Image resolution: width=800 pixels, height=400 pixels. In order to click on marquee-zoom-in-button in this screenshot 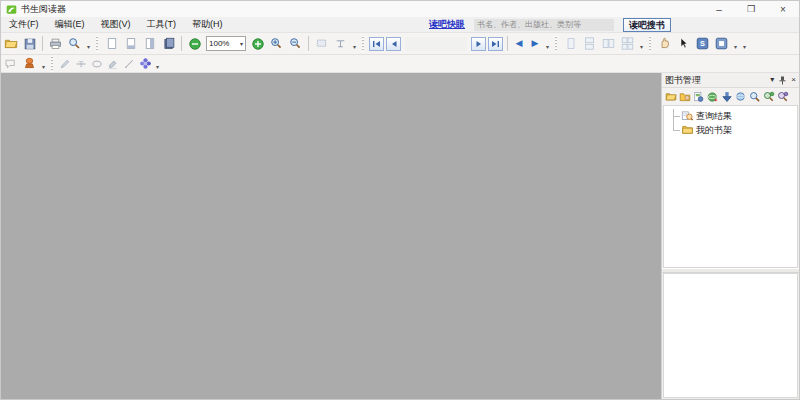, I will do `click(276, 44)`.